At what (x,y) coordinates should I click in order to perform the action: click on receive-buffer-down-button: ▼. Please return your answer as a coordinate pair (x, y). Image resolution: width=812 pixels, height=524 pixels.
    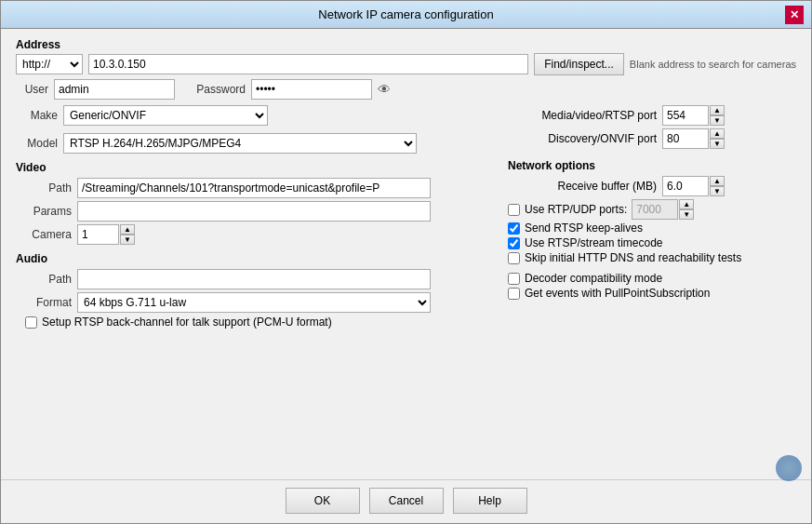
    Looking at the image, I should click on (717, 192).